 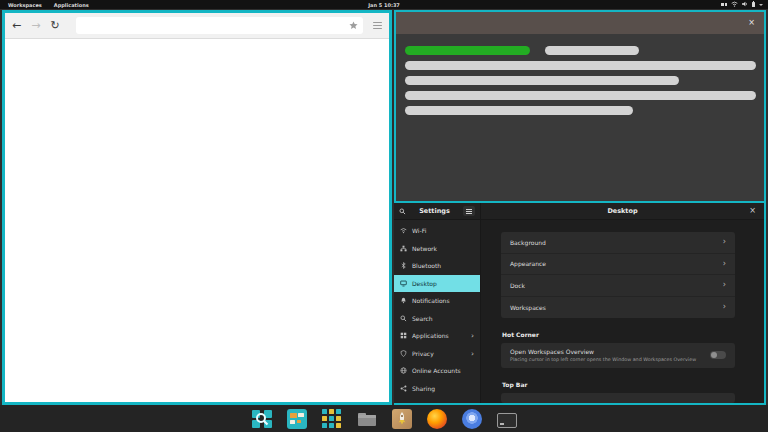 What do you see at coordinates (724, 4) in the screenshot?
I see `keyboard-indicator-icon` at bounding box center [724, 4].